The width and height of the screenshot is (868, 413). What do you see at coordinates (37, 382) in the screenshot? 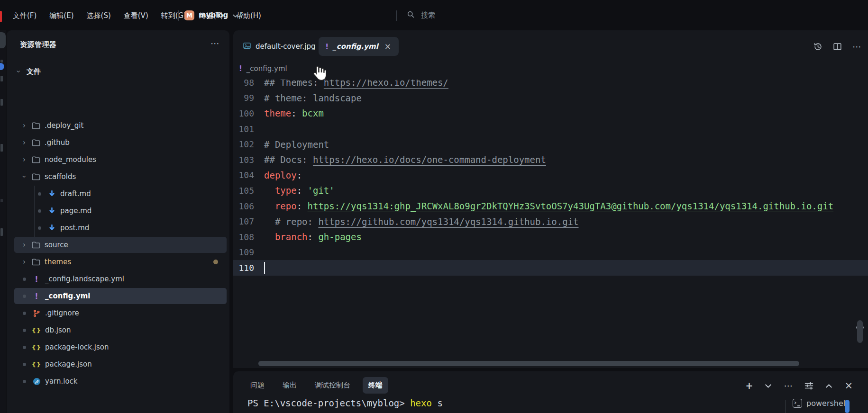
I see `yarn-icon` at bounding box center [37, 382].